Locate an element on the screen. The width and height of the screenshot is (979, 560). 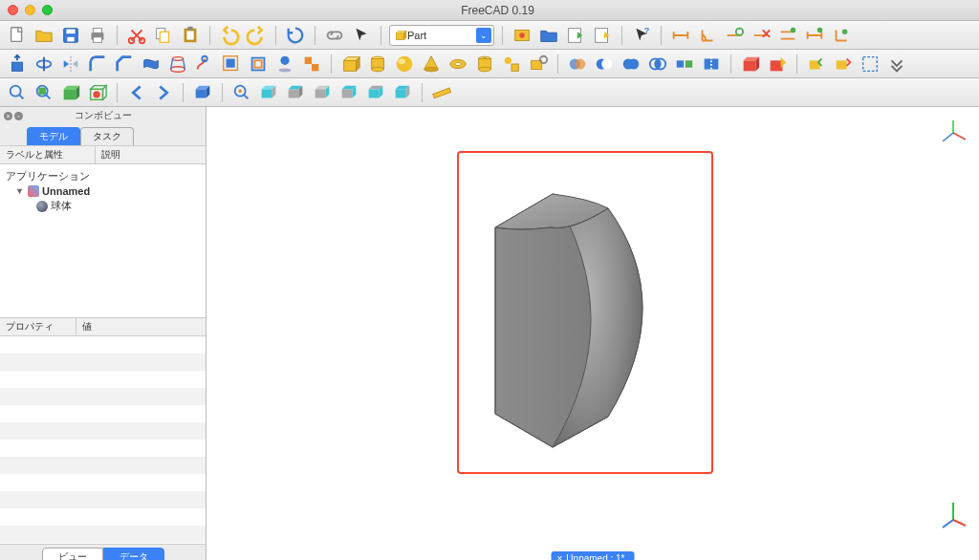
cut-boolean-button is located at coordinates (604, 64).